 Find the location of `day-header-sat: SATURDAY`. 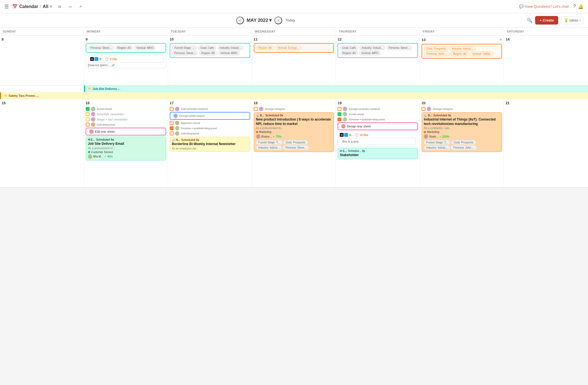

day-header-sat: SATURDAY is located at coordinates (546, 31).